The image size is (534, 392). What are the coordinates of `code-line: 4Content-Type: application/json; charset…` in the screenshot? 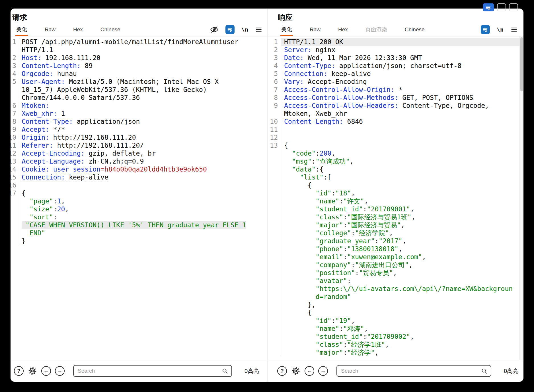 It's located at (396, 66).